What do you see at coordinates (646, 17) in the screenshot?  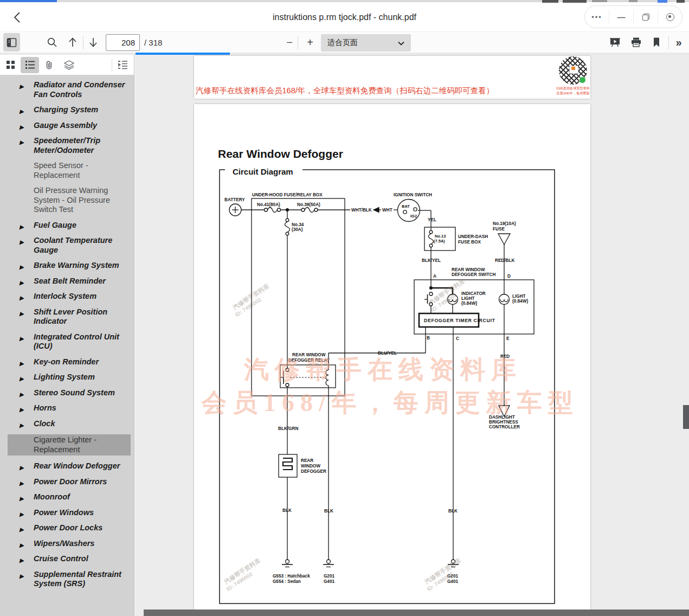 I see `restore-button` at bounding box center [646, 17].